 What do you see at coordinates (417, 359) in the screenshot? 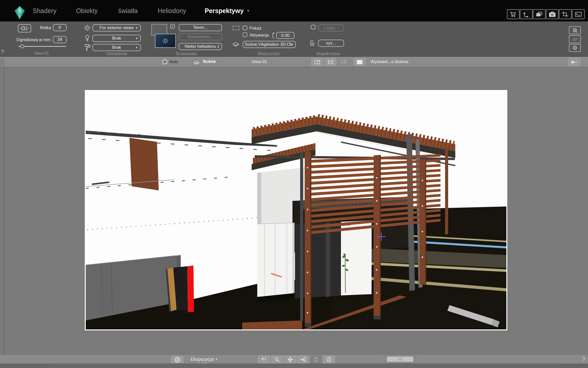
I see `scrollbar-right-button` at bounding box center [417, 359].